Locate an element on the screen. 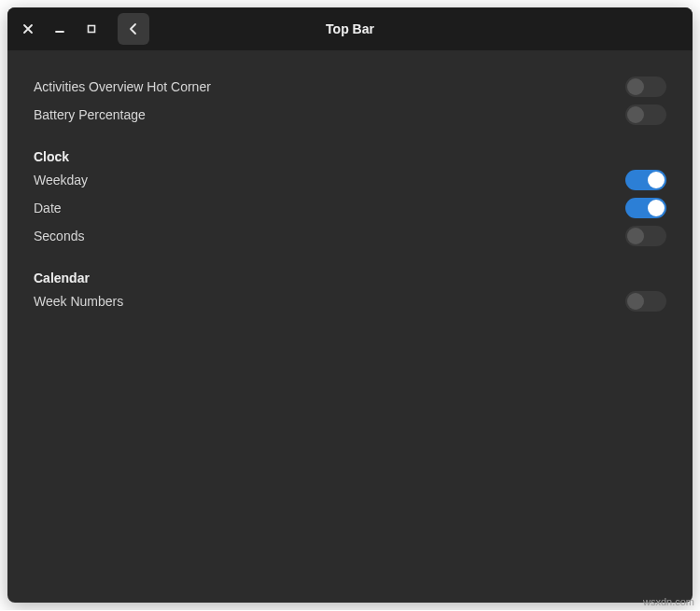  maximize-button is located at coordinates (91, 29).